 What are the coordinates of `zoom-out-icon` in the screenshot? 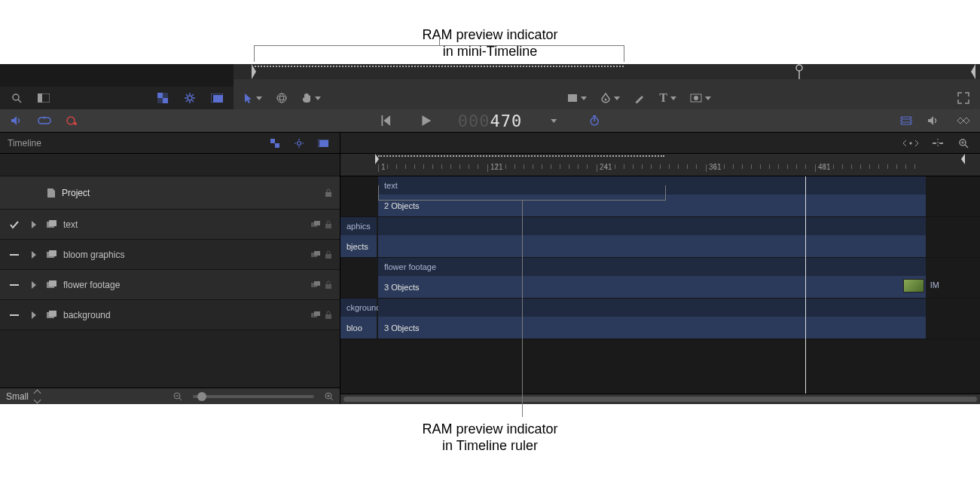 It's located at (178, 397).